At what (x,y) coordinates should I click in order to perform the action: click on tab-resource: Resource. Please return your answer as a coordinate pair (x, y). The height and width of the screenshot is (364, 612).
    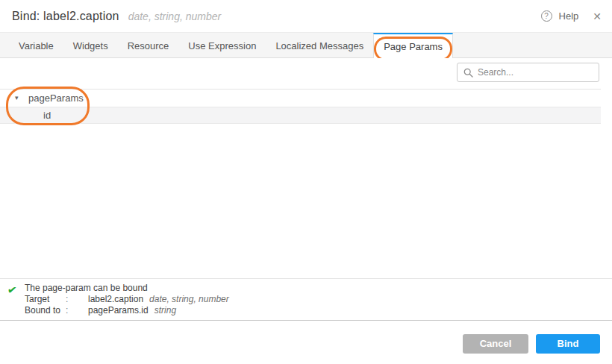
    Looking at the image, I should click on (149, 45).